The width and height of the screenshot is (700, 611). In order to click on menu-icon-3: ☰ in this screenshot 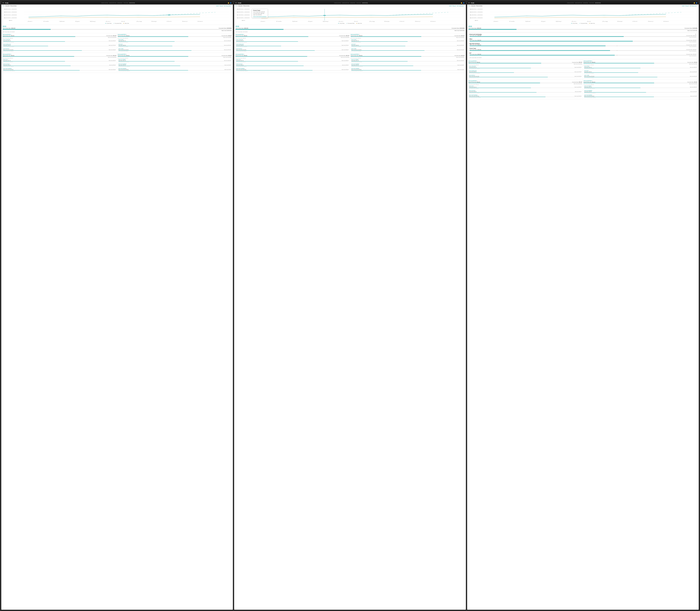, I will do `click(469, 3)`.